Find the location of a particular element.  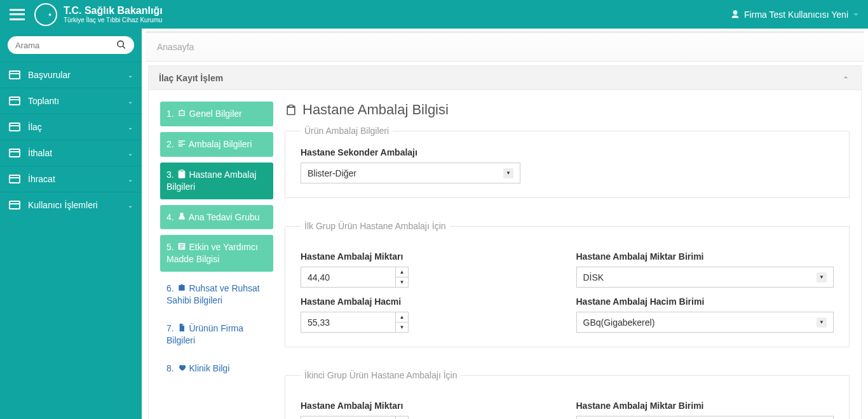

header-bar: T.C. Sağlık Bakanlığı Türkiye İlaç ve Tı… is located at coordinates (434, 14).